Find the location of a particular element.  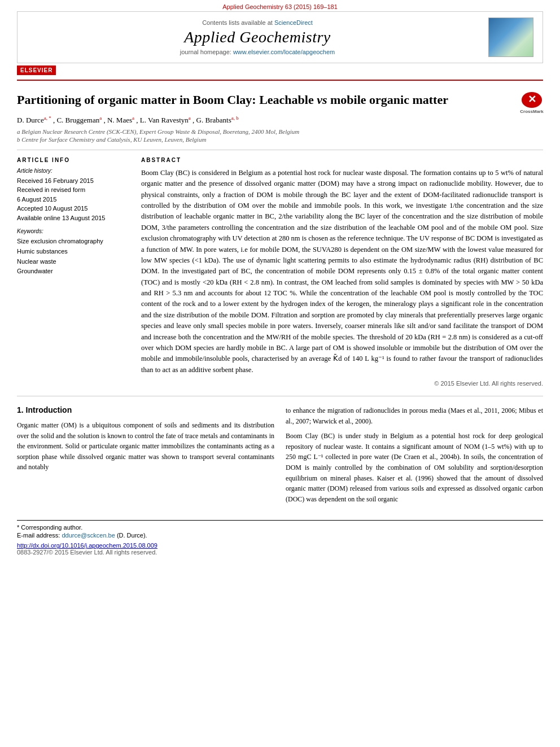

corresponding-note: * Corresponding author. is located at coordinates (280, 527).